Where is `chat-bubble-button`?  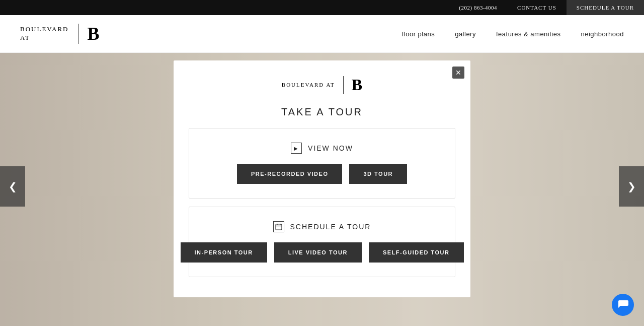 chat-bubble-button is located at coordinates (623, 305).